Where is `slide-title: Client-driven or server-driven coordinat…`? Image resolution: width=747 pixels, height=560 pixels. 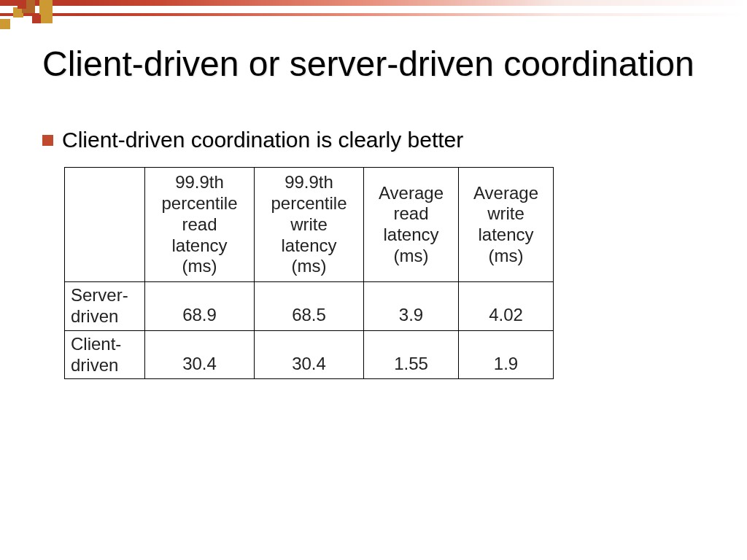
slide-title: Client-driven or server-driven coordinat… is located at coordinates (380, 64).